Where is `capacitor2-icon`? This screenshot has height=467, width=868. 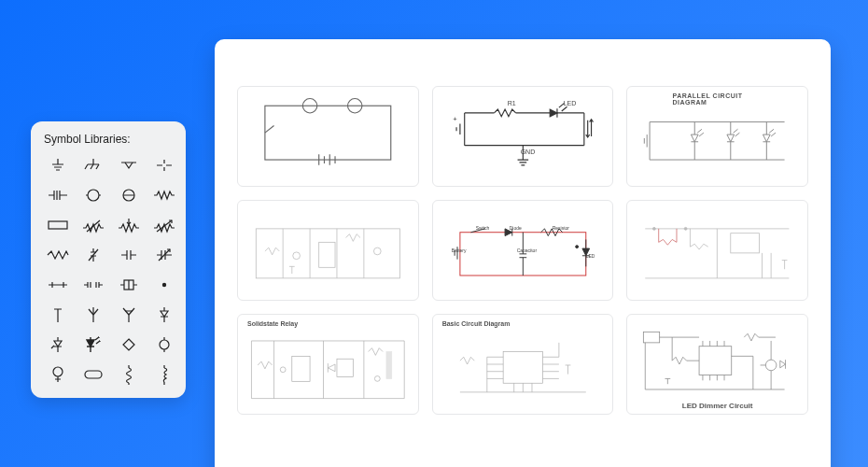
capacitor2-icon is located at coordinates (129, 255).